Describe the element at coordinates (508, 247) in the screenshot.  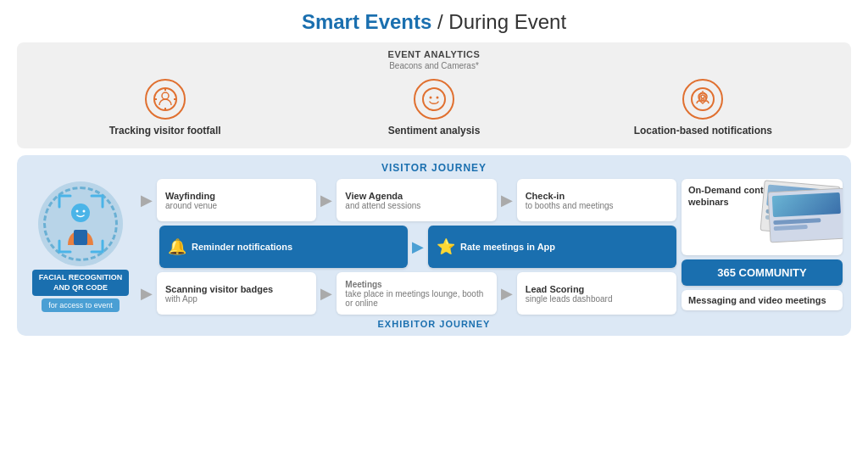
I see `rate-title: Rate meetings in App` at that location.